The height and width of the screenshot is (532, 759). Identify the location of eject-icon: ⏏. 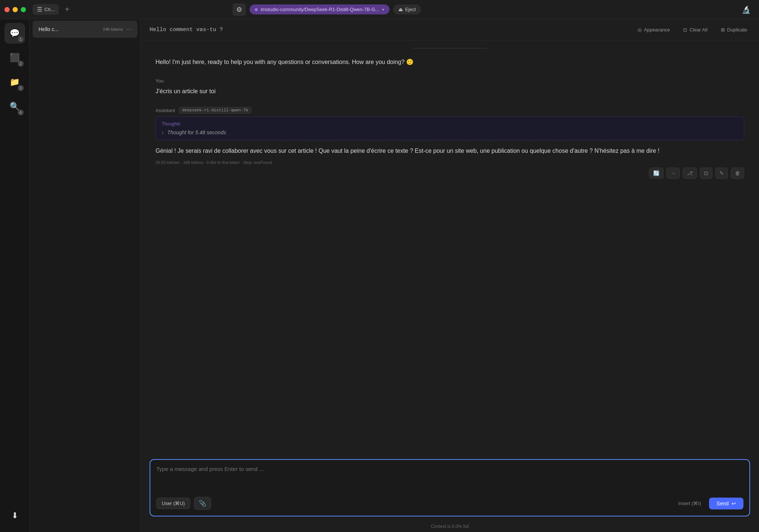
(401, 10).